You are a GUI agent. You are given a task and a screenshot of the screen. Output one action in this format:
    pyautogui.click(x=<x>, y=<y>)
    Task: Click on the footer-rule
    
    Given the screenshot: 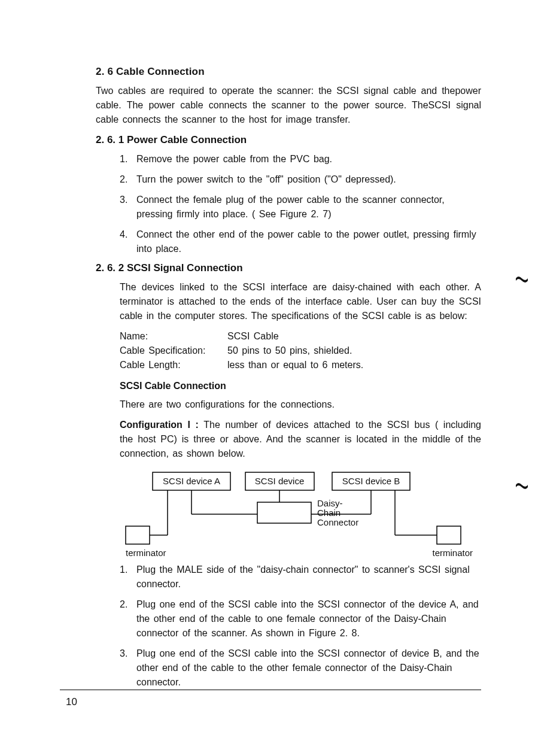 What is the action you would take?
    pyautogui.click(x=270, y=690)
    